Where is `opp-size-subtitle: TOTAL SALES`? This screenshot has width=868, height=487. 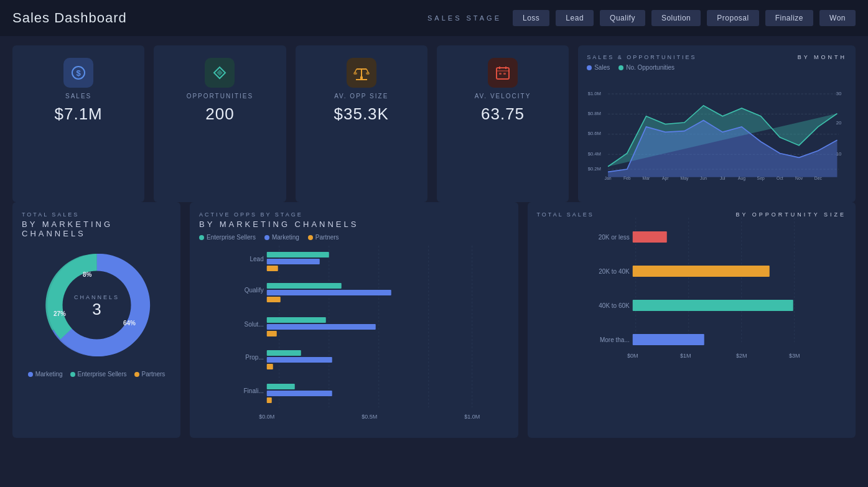
opp-size-subtitle: TOTAL SALES is located at coordinates (566, 215).